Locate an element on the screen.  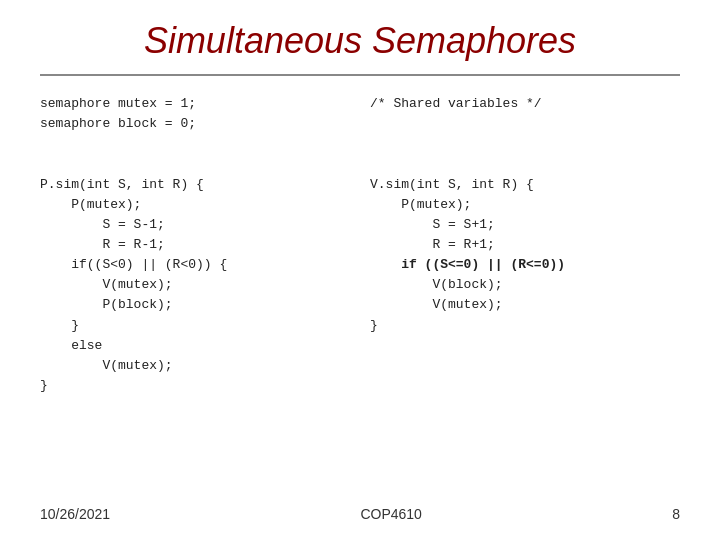
code-line: if((S<0) || (R<0)) { is located at coordinates (195, 265).